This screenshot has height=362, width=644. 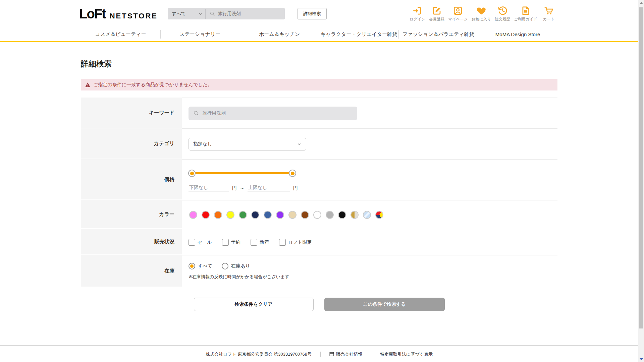 I want to click on radio-all: すべて, so click(x=201, y=266).